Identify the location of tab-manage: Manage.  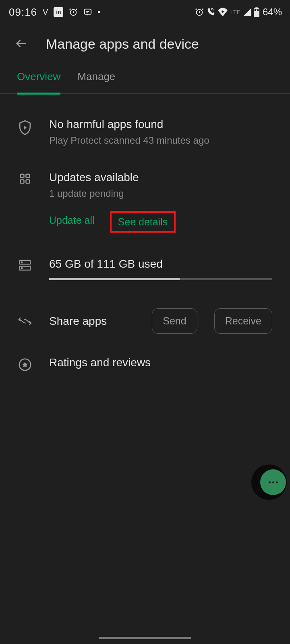
(96, 82).